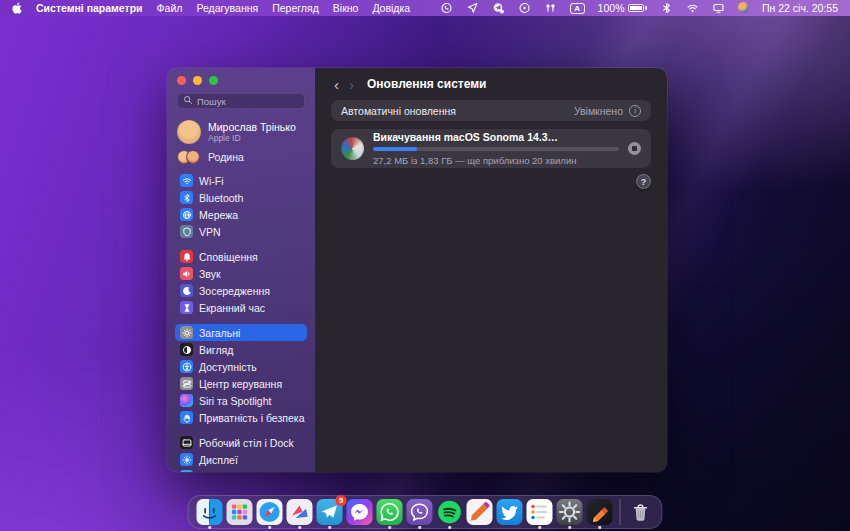 The width and height of the screenshot is (850, 531). What do you see at coordinates (212, 102) in the screenshot?
I see `search-placeholder: Пошук` at bounding box center [212, 102].